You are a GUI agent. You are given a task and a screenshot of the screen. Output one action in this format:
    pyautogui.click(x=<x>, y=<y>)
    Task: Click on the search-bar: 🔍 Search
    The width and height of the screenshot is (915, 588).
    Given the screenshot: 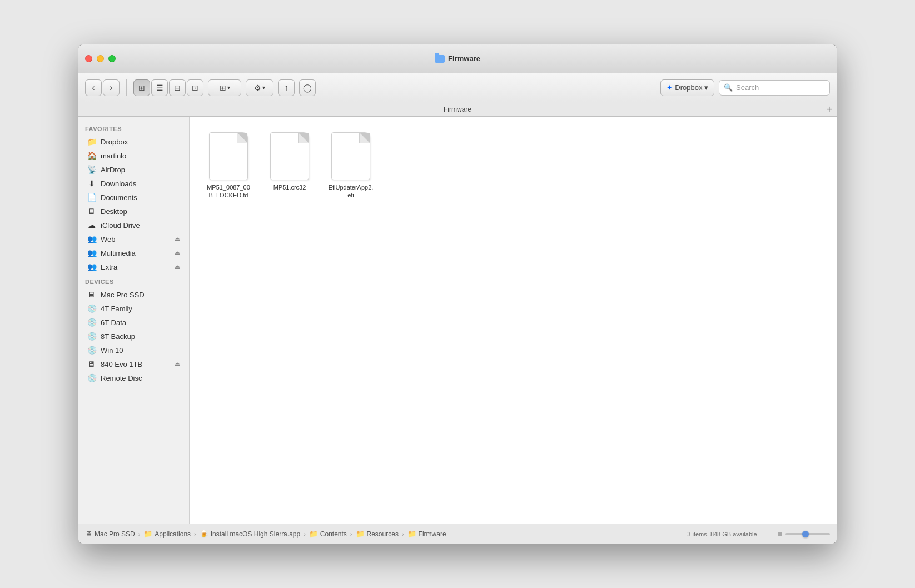 What is the action you would take?
    pyautogui.click(x=774, y=88)
    